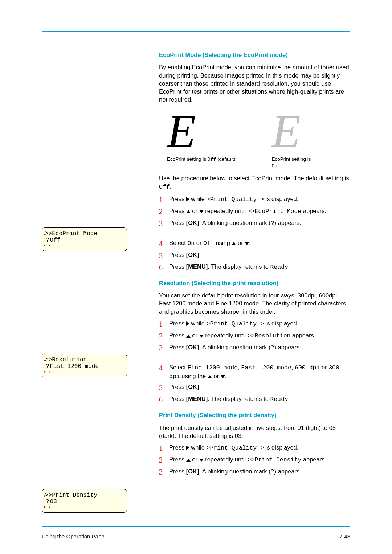 This screenshot has width=392, height=554. Describe the element at coordinates (255, 303) in the screenshot. I see `resolution-intro: You can set the default print resolution…` at that location.